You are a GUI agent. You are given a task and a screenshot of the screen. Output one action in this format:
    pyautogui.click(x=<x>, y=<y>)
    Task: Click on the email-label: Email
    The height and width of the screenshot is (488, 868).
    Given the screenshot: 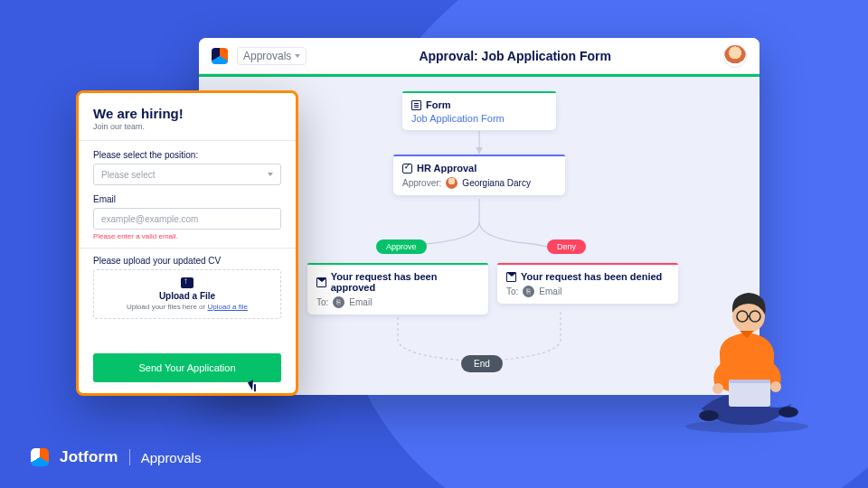 What is the action you would take?
    pyautogui.click(x=187, y=199)
    